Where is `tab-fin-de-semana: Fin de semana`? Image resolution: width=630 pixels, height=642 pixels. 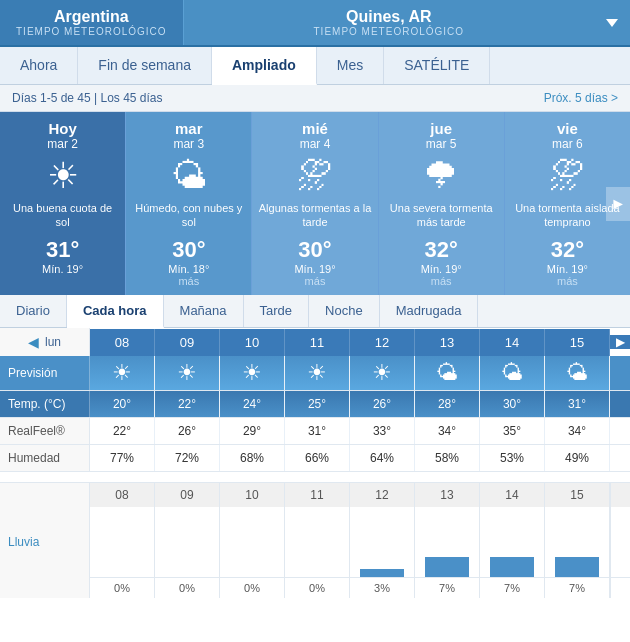 tab-fin-de-semana: Fin de semana is located at coordinates (145, 66).